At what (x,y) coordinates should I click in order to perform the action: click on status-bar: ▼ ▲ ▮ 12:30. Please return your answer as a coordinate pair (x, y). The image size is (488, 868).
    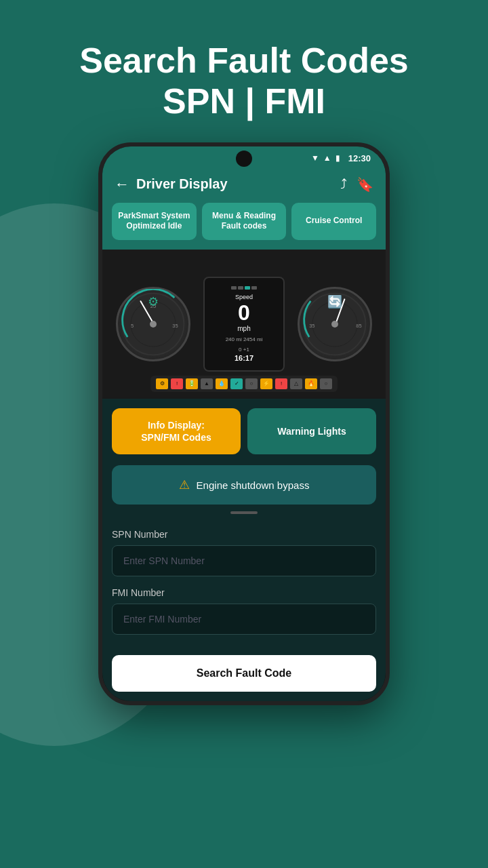
    Looking at the image, I should click on (244, 157).